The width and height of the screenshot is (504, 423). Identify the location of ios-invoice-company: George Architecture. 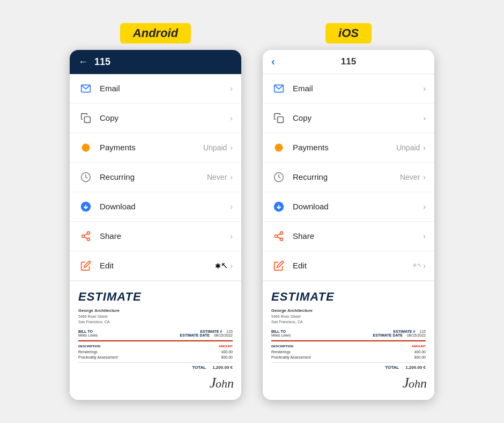
(349, 310).